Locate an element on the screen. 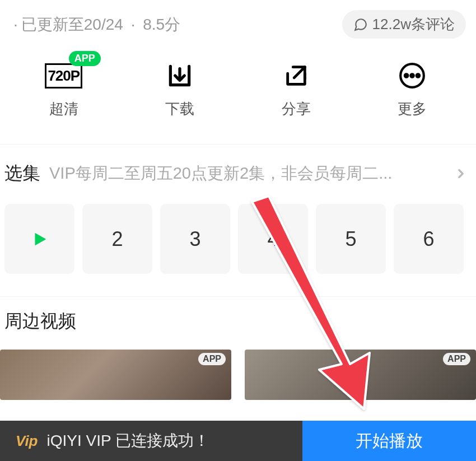 The image size is (476, 461). episode-4: 4 is located at coordinates (273, 239).